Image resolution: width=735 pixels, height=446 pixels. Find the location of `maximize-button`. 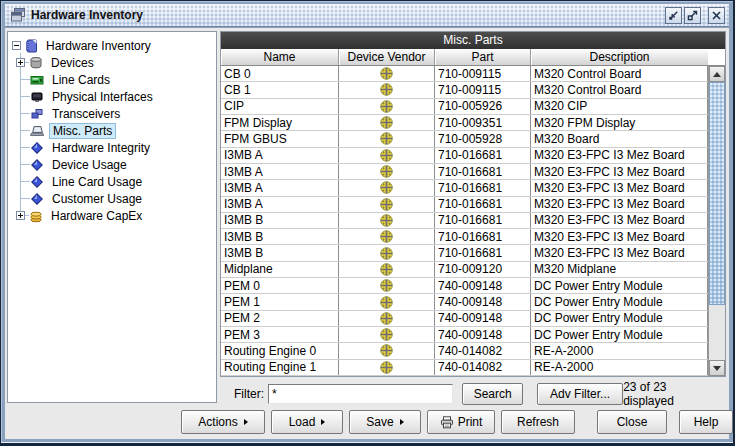

maximize-button is located at coordinates (692, 16).